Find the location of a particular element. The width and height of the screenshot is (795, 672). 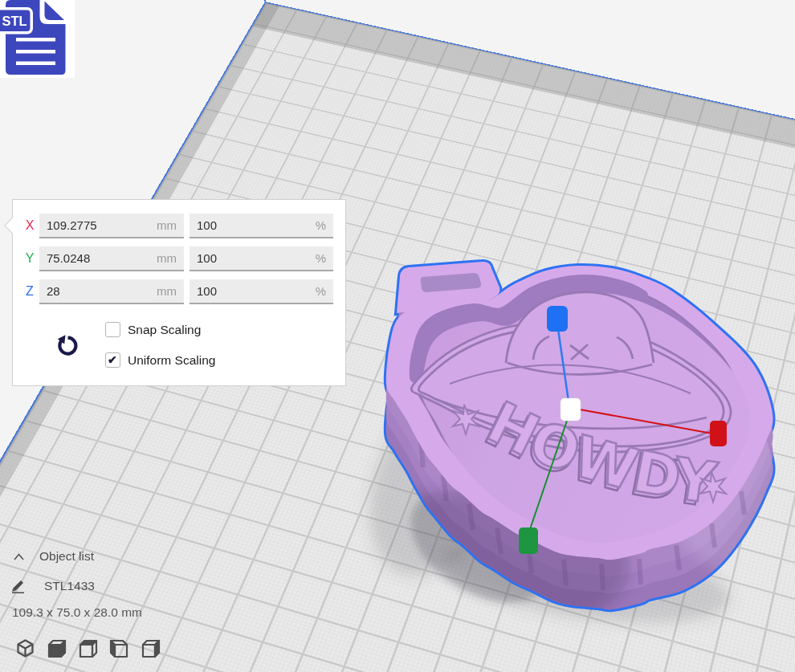

snap-scaling-label: Snap Scaling is located at coordinates (164, 330).